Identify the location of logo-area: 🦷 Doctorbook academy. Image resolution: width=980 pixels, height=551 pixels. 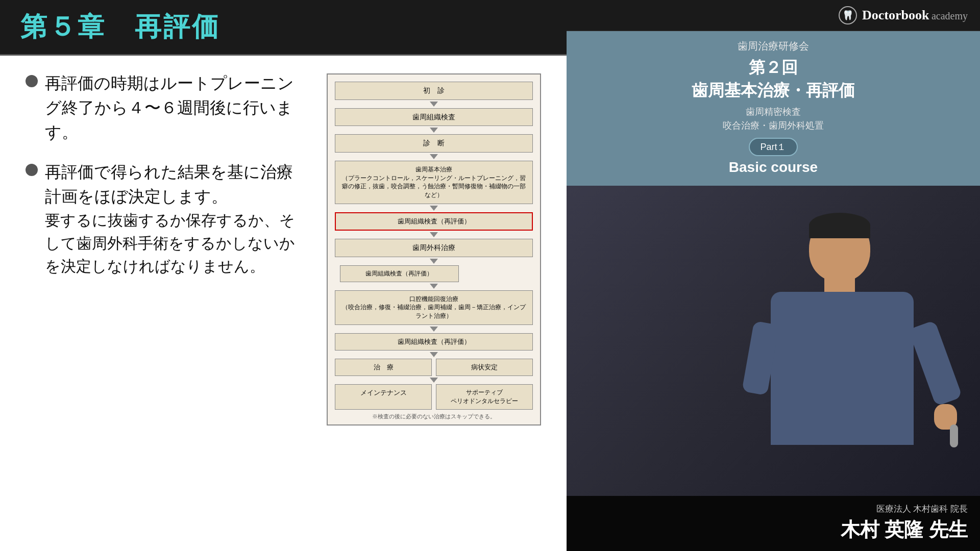
(903, 15).